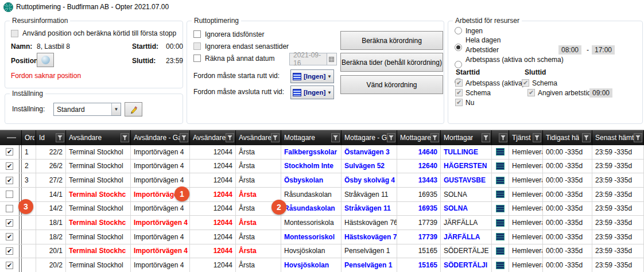  What do you see at coordinates (370, 251) in the screenshot?
I see `cell-mot_gata: Penselvägen 1` at bounding box center [370, 251].